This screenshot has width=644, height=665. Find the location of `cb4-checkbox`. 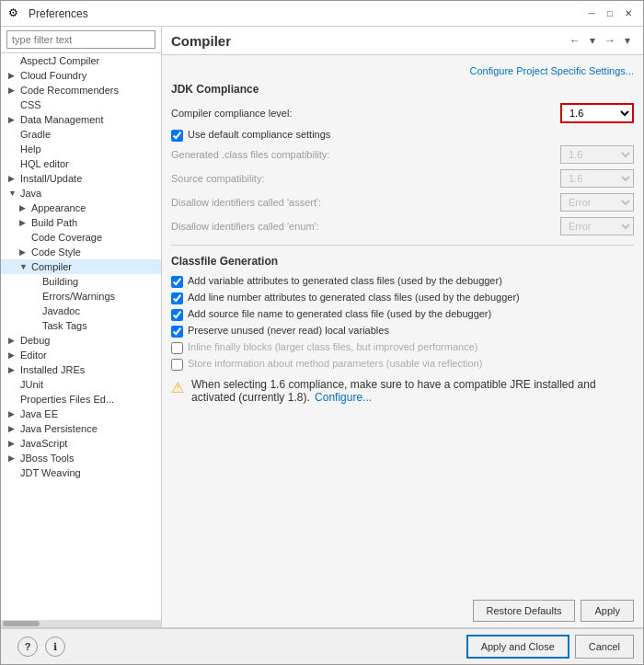

cb4-checkbox is located at coordinates (177, 331).